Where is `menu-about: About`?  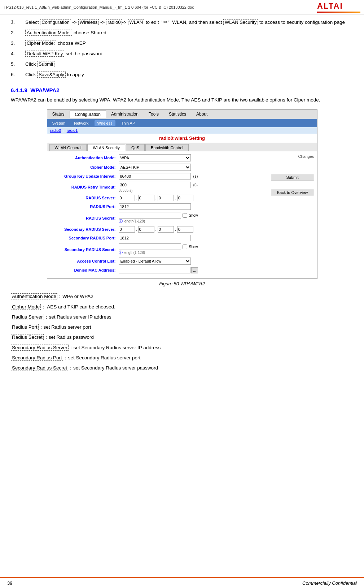
menu-about: About is located at coordinates (202, 114).